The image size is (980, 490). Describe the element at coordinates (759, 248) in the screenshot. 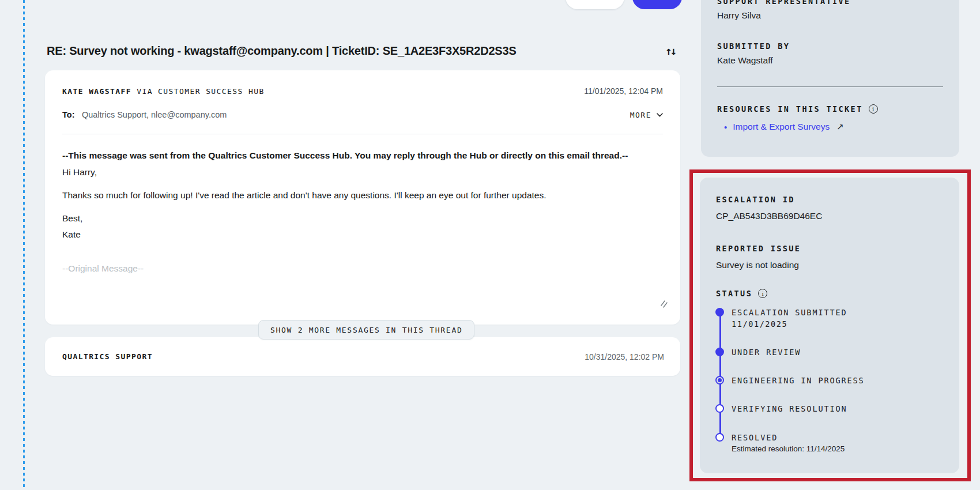

I see `reported-issue-label: REPORTED ISSUE` at that location.